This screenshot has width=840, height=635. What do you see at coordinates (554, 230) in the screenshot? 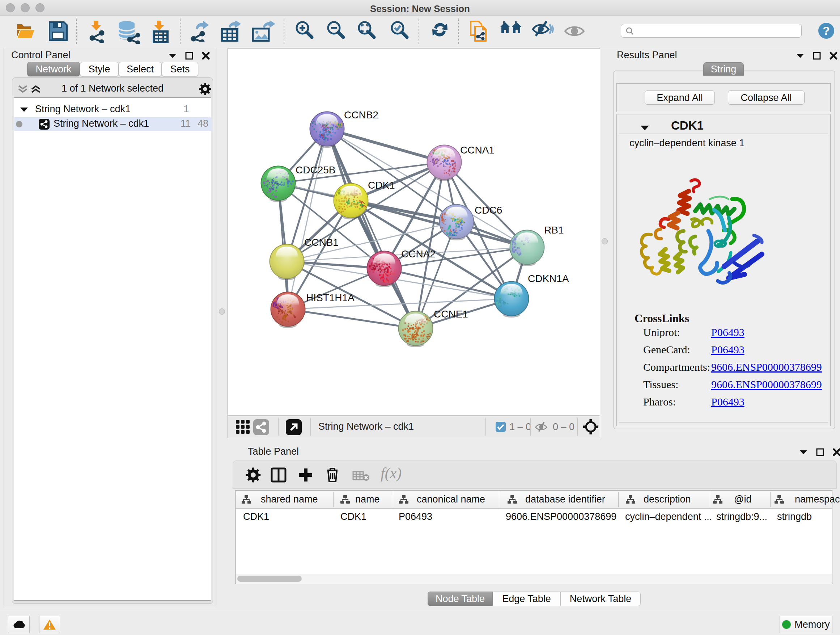
I see `svg-text: RB1` at bounding box center [554, 230].